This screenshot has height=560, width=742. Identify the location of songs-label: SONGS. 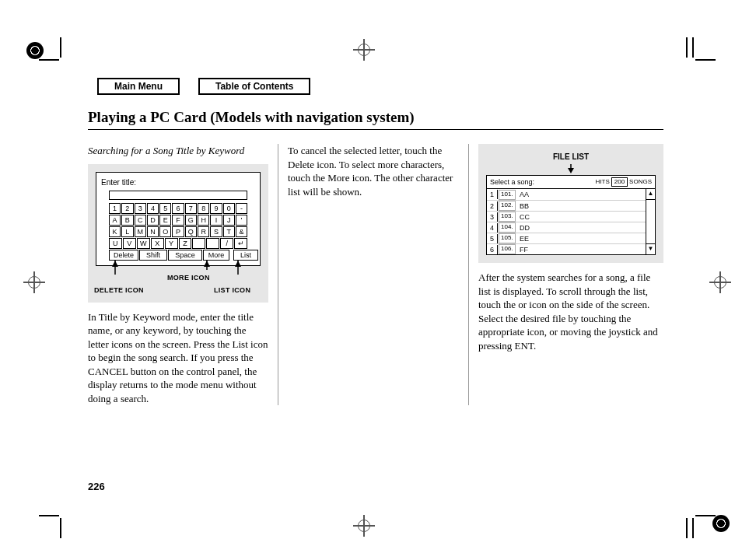
(641, 182).